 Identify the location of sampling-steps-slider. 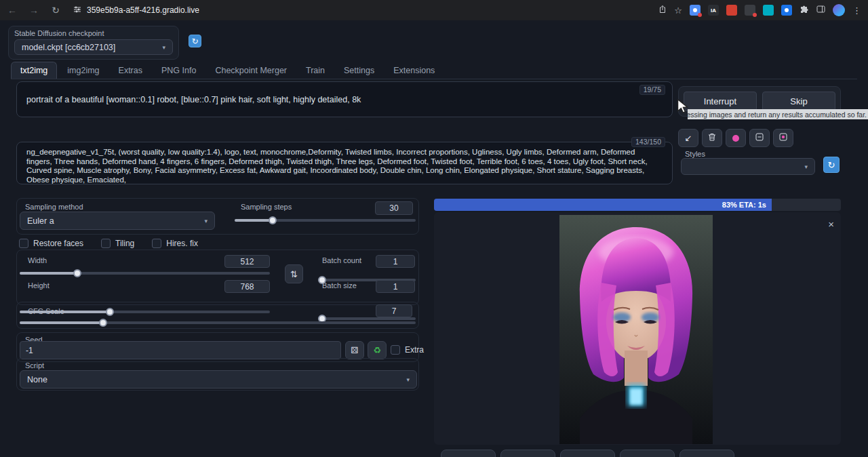
(326, 220).